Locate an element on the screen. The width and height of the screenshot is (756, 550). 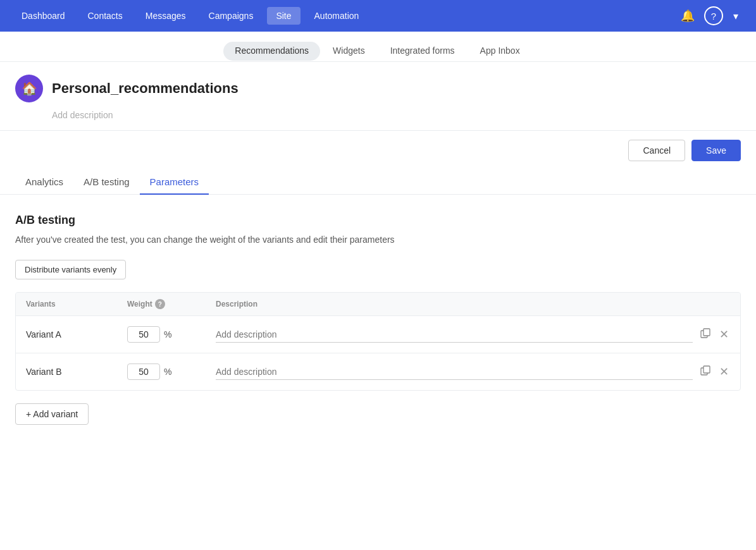
nav-item-messages: Messages is located at coordinates (166, 16).